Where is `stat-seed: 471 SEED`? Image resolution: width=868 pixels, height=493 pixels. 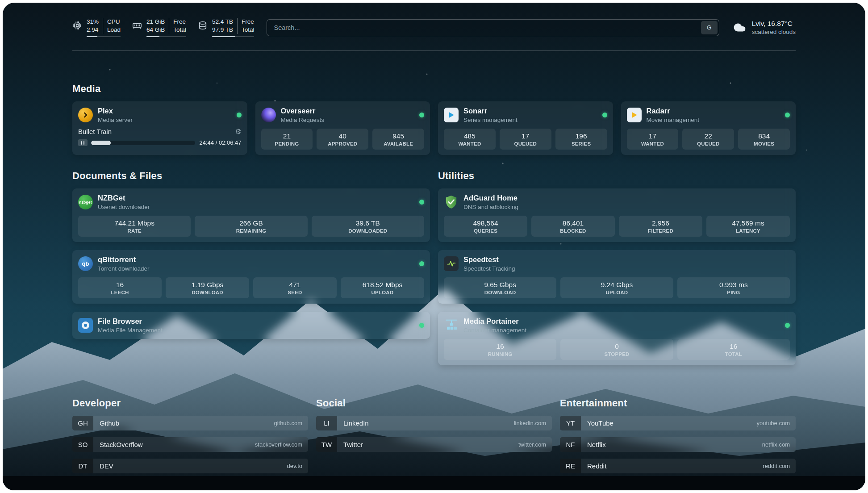 stat-seed: 471 SEED is located at coordinates (295, 288).